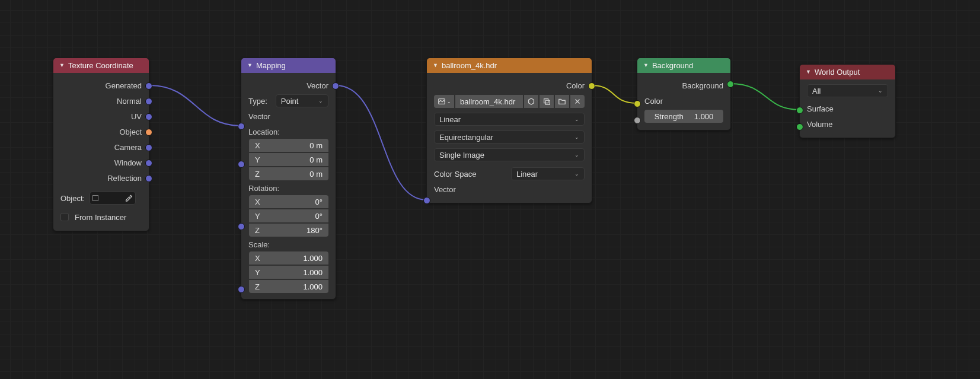  I want to click on object-icon, so click(95, 198).